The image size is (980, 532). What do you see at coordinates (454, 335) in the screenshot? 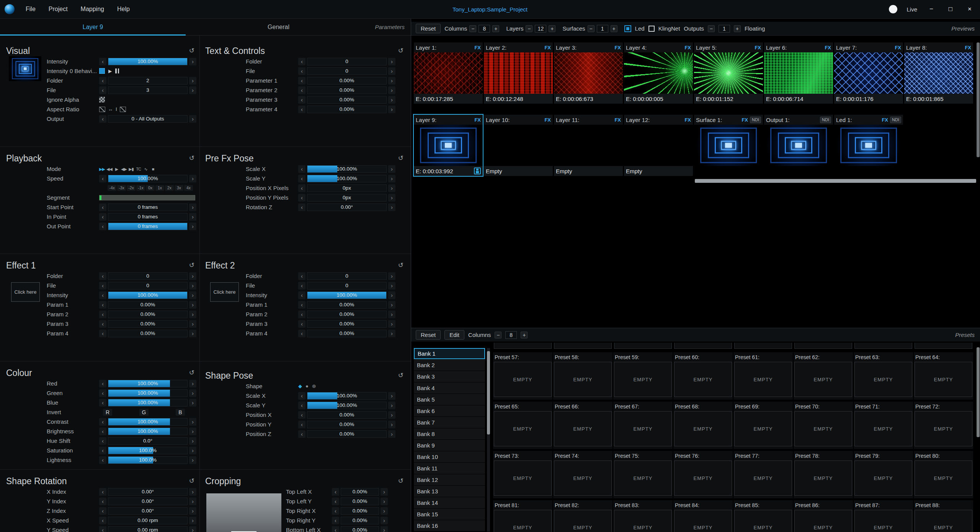
I see `presets-edit-button: Edit` at bounding box center [454, 335].